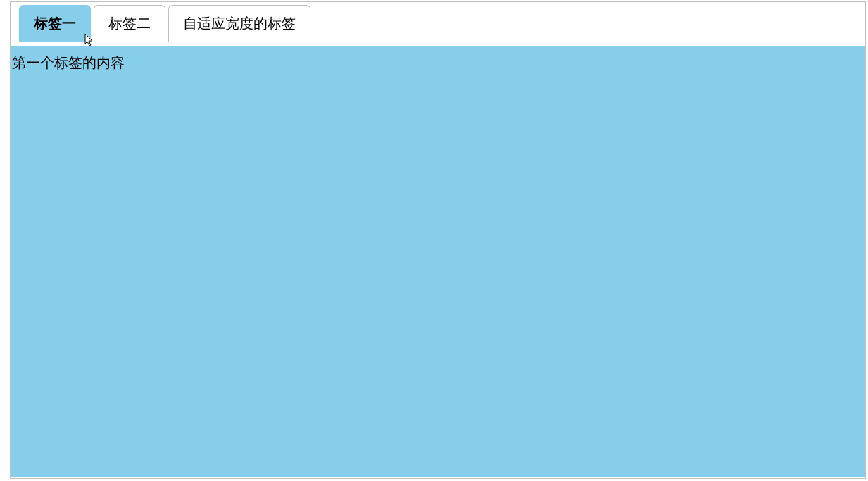 Image resolution: width=868 pixels, height=481 pixels. I want to click on content-text: 第一个标签的内容, so click(68, 63).